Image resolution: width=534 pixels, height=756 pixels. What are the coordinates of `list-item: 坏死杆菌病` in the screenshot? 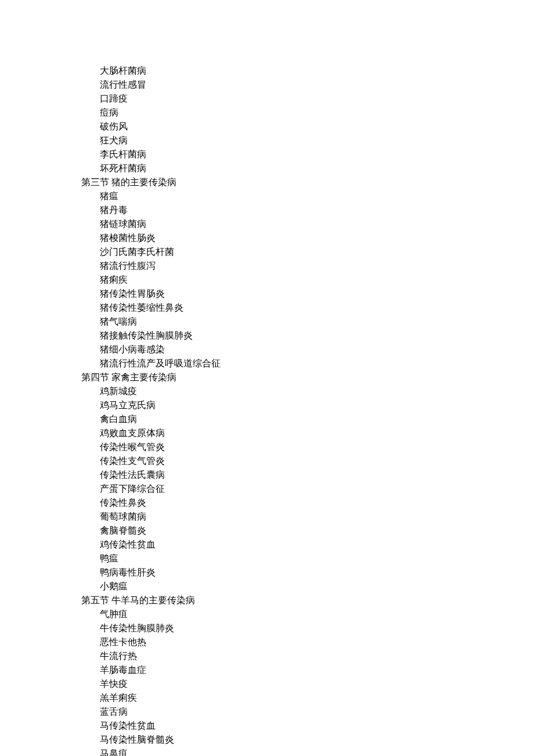 It's located at (308, 168).